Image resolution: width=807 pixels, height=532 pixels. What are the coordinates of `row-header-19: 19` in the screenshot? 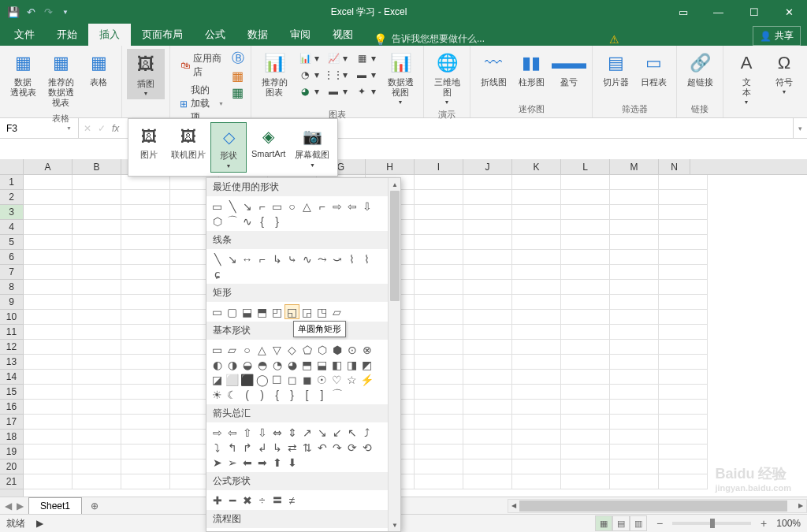 It's located at (11, 452).